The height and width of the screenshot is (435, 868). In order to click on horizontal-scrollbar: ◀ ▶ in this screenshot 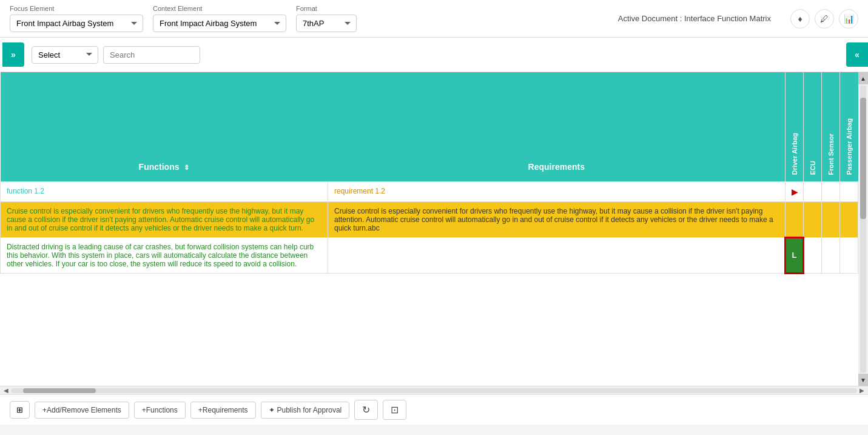, I will do `click(434, 390)`.